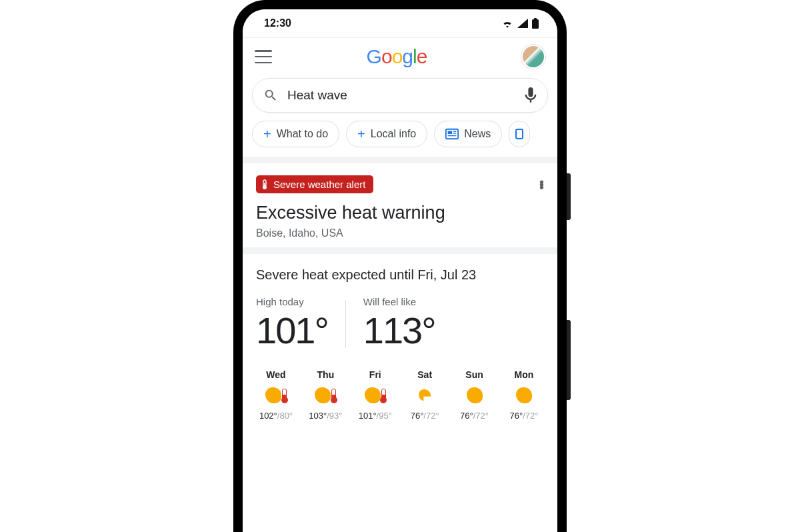  I want to click on partly-cloudy-icon, so click(425, 395).